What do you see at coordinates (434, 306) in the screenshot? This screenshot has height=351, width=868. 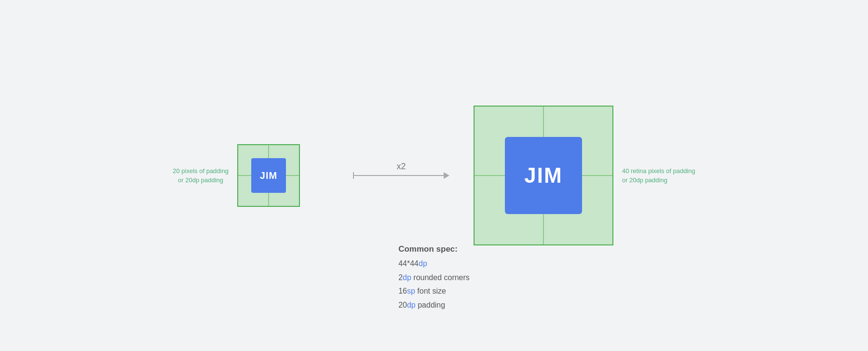 I see `spec-line-4: 20dp padding` at bounding box center [434, 306].